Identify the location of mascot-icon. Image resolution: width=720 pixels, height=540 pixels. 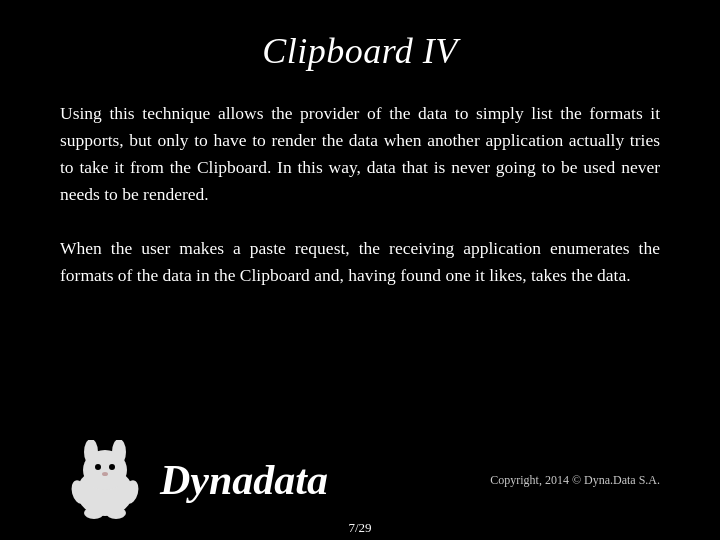
(105, 480).